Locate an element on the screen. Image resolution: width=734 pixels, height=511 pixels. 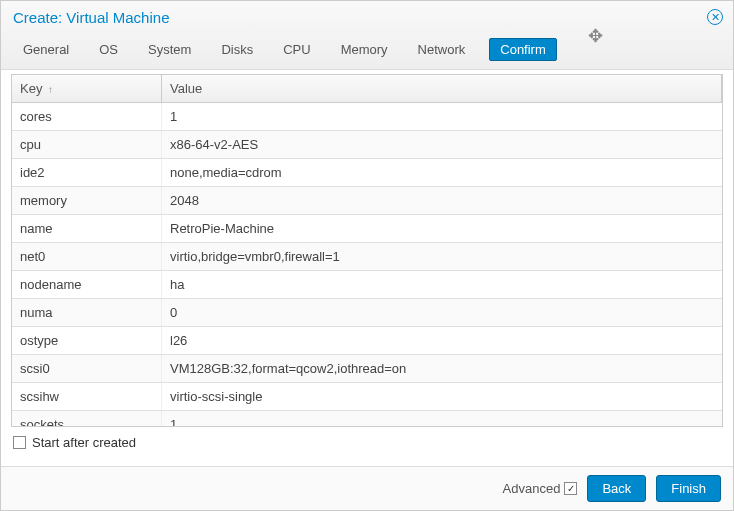
tab-network: Network is located at coordinates (442, 50).